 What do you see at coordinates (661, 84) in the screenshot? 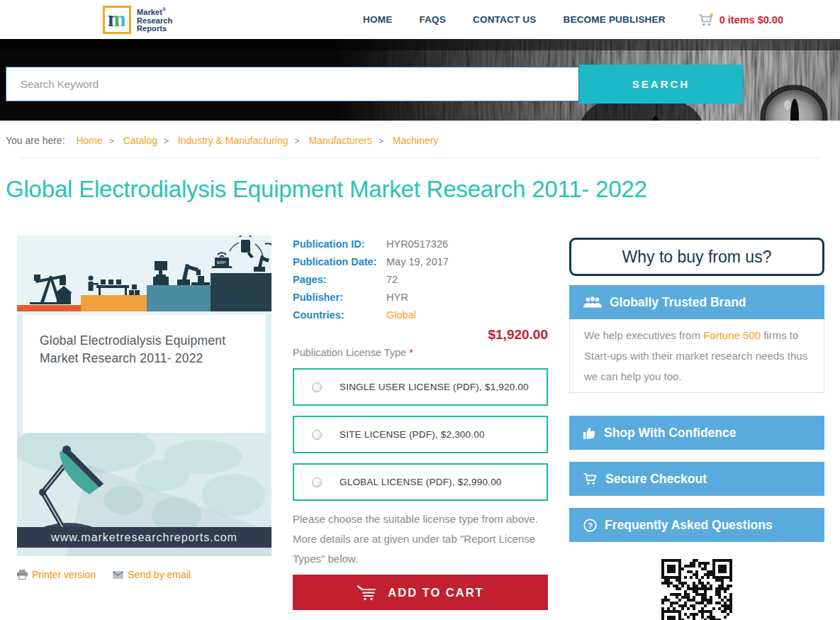
I see `search-button: SEARCH` at bounding box center [661, 84].